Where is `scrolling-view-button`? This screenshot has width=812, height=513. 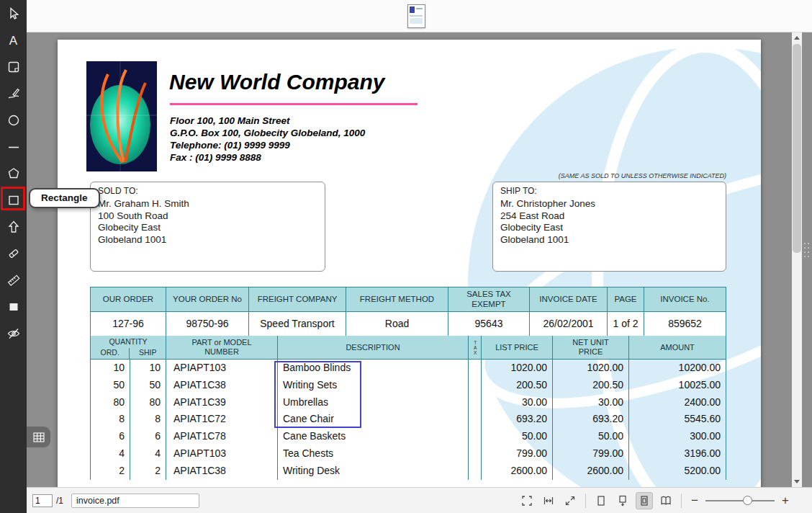 scrolling-view-button is located at coordinates (623, 501).